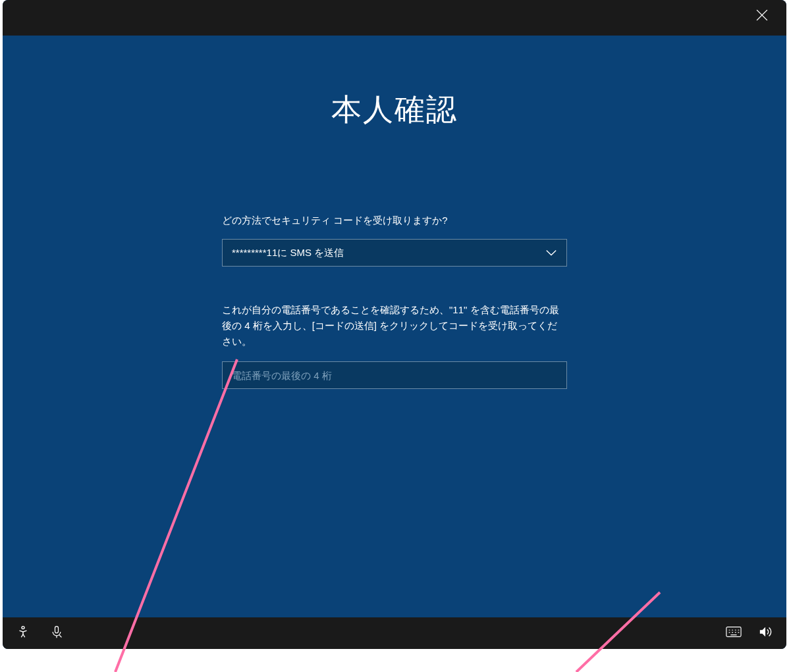 The height and width of the screenshot is (672, 789). What do you see at coordinates (40, 633) in the screenshot?
I see `taskbar-left-group` at bounding box center [40, 633].